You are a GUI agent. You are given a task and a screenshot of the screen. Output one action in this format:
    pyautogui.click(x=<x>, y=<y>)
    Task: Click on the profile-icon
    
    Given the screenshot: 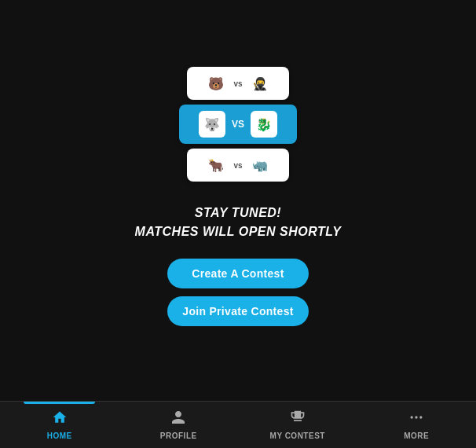 What is the action you would take?
    pyautogui.click(x=178, y=420)
    